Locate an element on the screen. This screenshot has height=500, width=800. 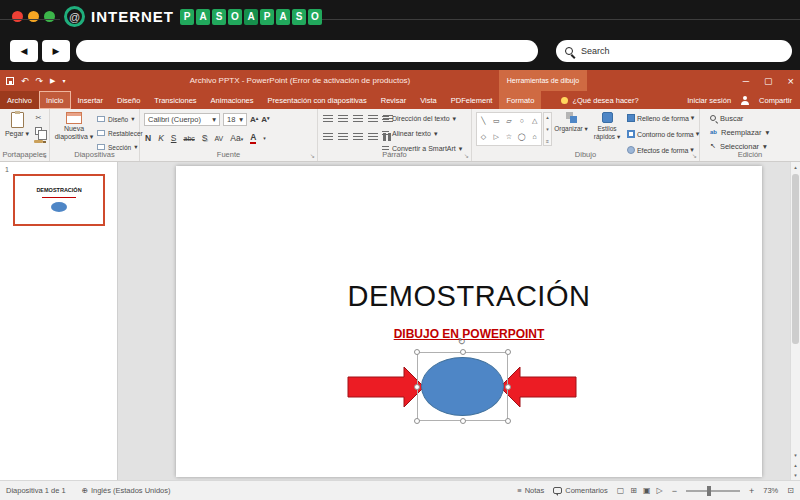
align-right-icon is located at coordinates (358, 137).